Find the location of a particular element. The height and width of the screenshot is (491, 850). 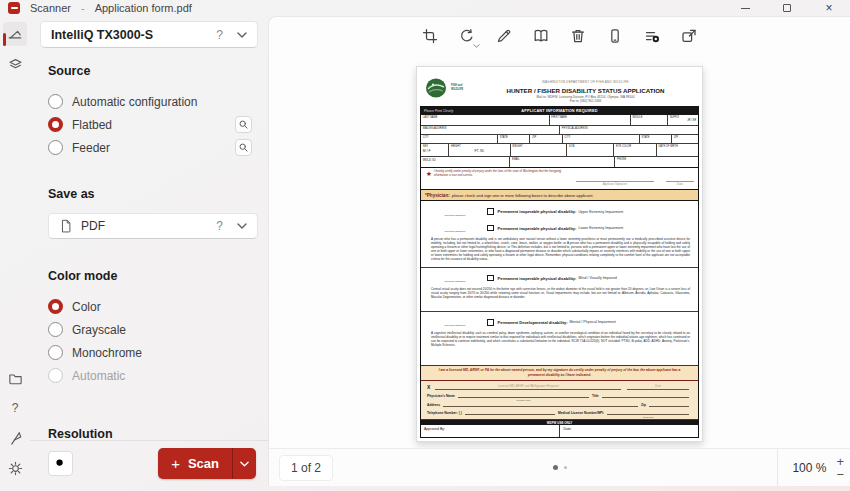

color-mode-option-color: Color is located at coordinates (150, 306).